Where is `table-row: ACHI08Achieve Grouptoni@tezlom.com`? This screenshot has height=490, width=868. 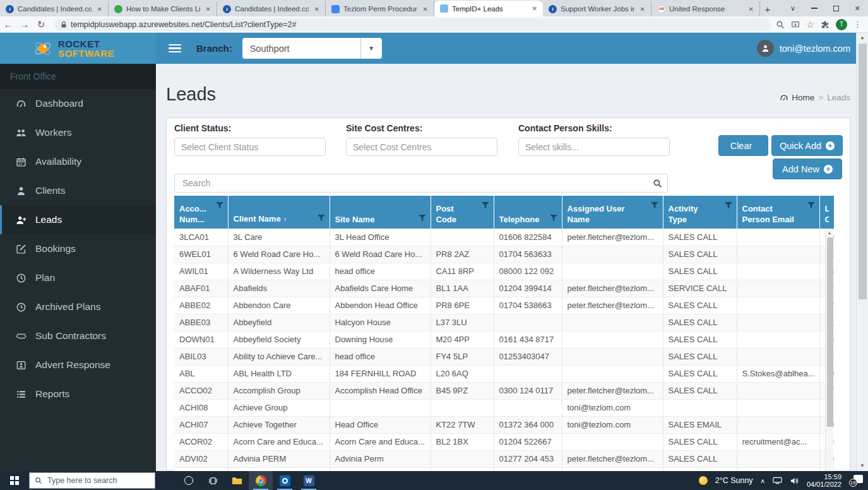
table-row: ACHI08Achieve Grouptoni@tezlom.com is located at coordinates (504, 408).